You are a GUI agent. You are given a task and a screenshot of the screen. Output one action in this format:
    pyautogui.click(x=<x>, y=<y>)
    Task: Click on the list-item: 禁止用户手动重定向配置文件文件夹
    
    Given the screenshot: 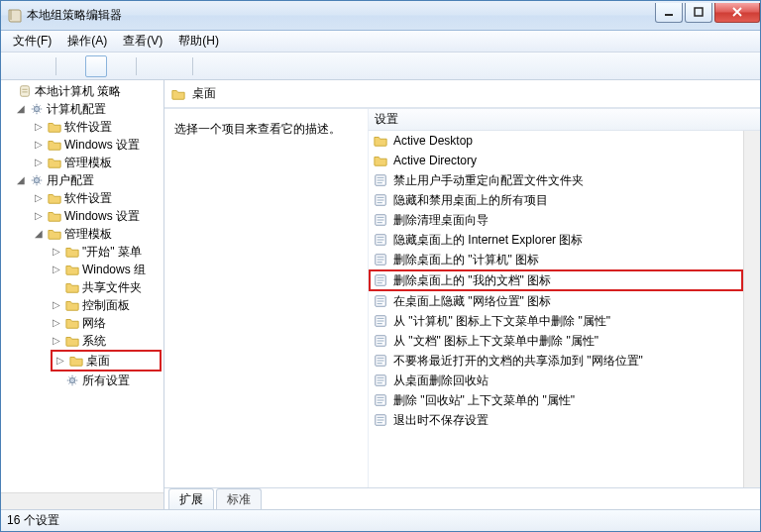 What is the action you would take?
    pyautogui.click(x=556, y=180)
    